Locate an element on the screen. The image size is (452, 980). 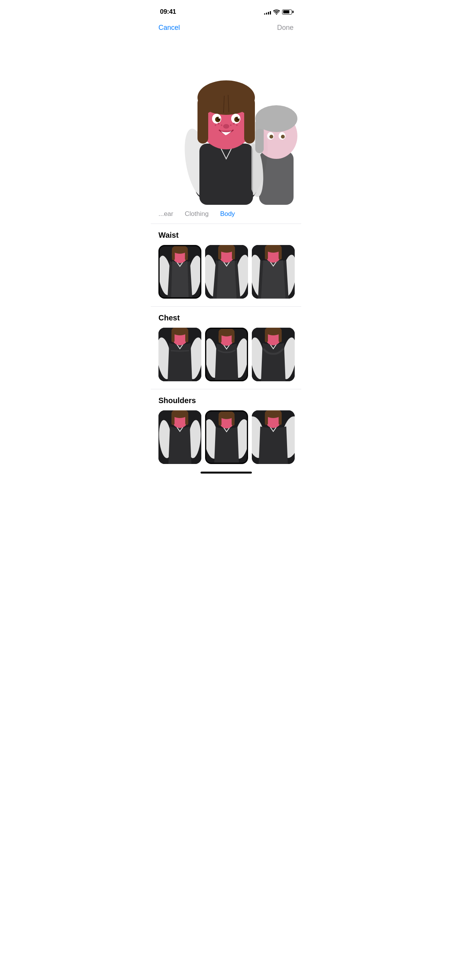
waist-title: Waist is located at coordinates (226, 235).